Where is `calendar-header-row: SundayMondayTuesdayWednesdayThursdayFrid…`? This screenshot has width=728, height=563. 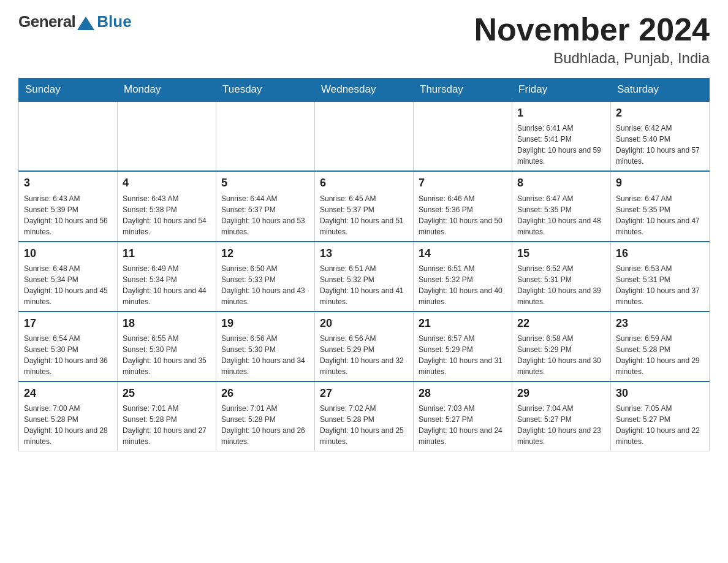
calendar-header-row: SundayMondayTuesdayWednesdayThursdayFrid… is located at coordinates (364, 90).